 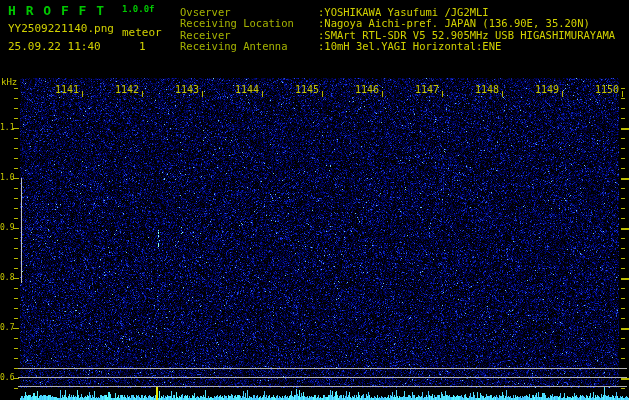 What do you see at coordinates (410, 46) in the screenshot?
I see `info-row-value: :10mH 3el.YAGI Horizontal:ENE` at bounding box center [410, 46].